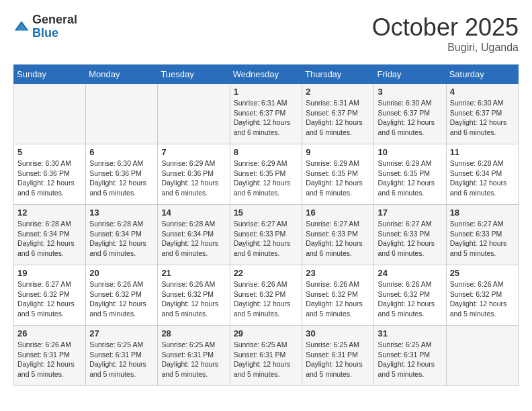 This screenshot has height=411, width=532. What do you see at coordinates (50, 212) in the screenshot?
I see `day-number: 12` at bounding box center [50, 212].